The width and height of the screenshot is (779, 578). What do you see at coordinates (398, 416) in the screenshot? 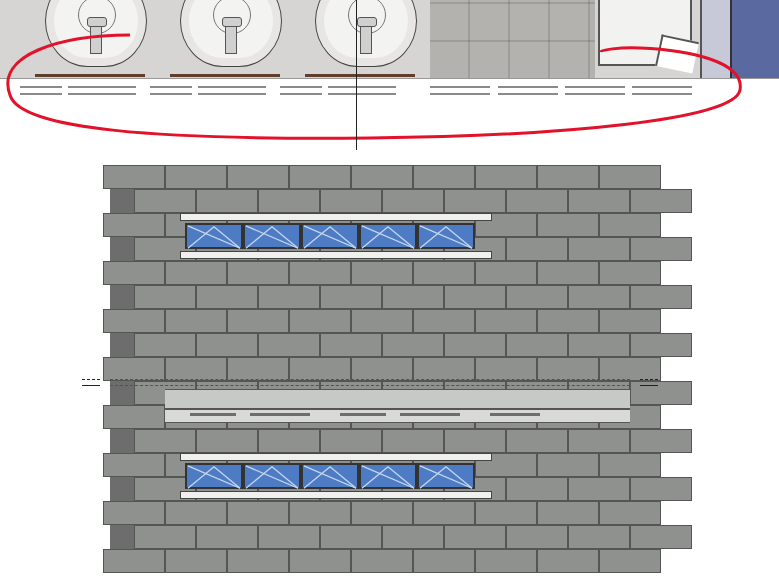
I see `slot-band` at bounding box center [398, 416].